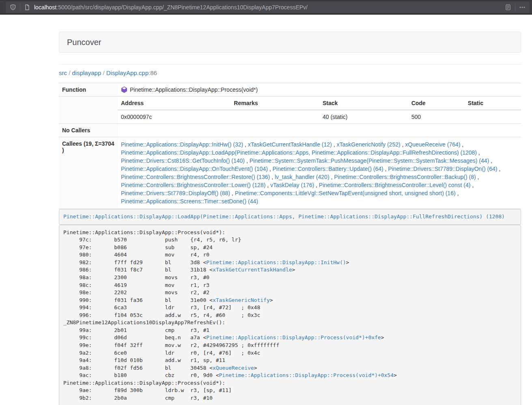 The width and height of the screenshot is (532, 405). I want to click on no-callers-label: No Callers, so click(88, 131).